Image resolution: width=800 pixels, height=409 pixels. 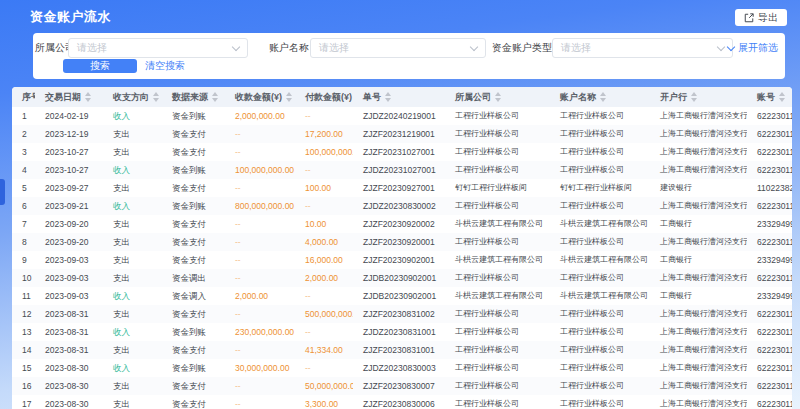 I want to click on cell-payment: --, so click(x=324, y=368).